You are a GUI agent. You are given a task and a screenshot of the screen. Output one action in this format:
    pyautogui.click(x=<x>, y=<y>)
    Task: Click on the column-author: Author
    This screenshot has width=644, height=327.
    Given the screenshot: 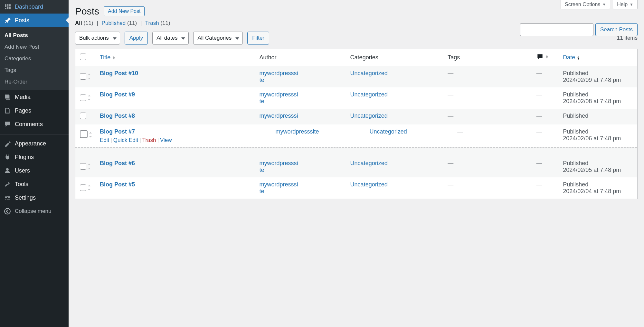 What is the action you would take?
    pyautogui.click(x=301, y=58)
    